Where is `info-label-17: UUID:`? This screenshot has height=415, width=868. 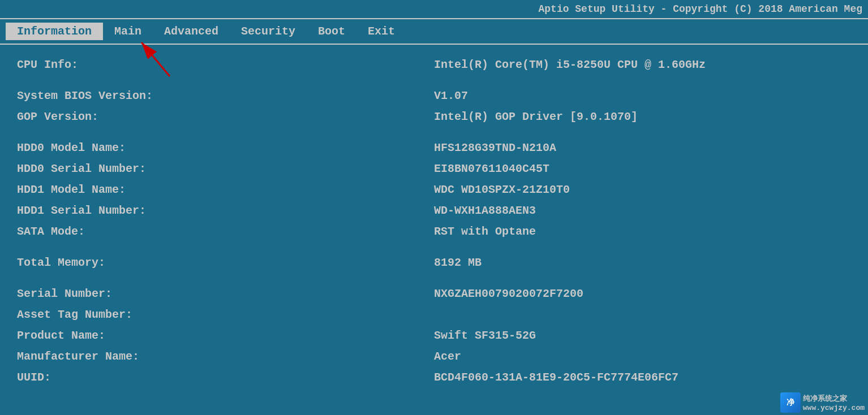 info-label-17: UUID: is located at coordinates (225, 378).